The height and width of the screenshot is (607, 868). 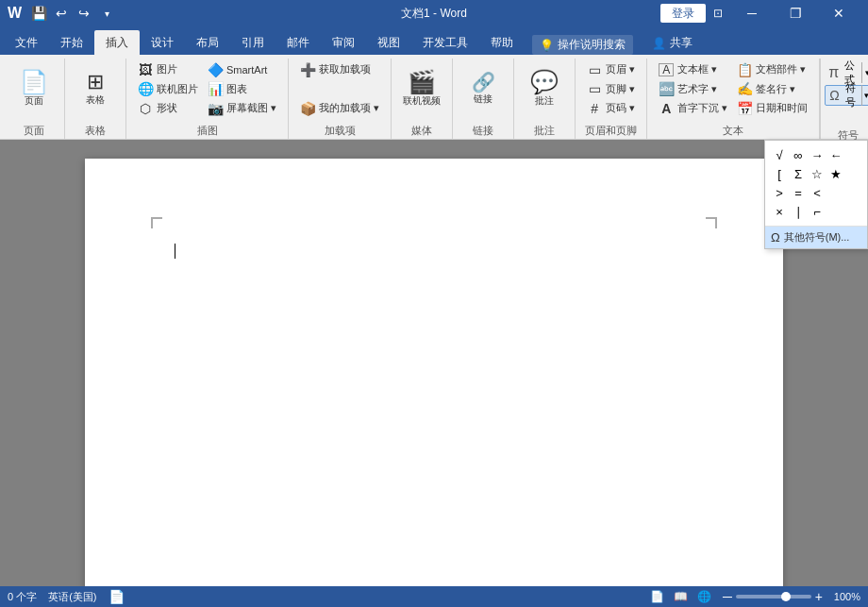 What do you see at coordinates (779, 155) in the screenshot?
I see `sym-sqrt: √` at bounding box center [779, 155].